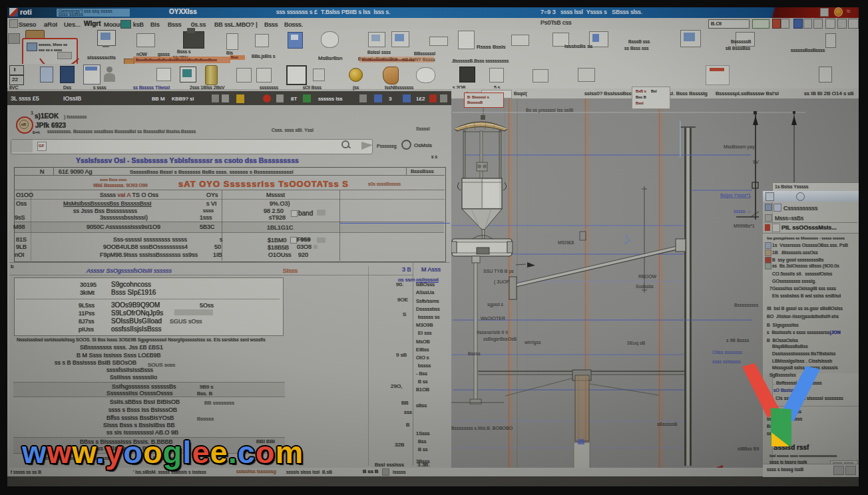 The width and height of the screenshot is (868, 495). What do you see at coordinates (744, 226) in the screenshot?
I see `svg-text: M9998s*1` at bounding box center [744, 226].